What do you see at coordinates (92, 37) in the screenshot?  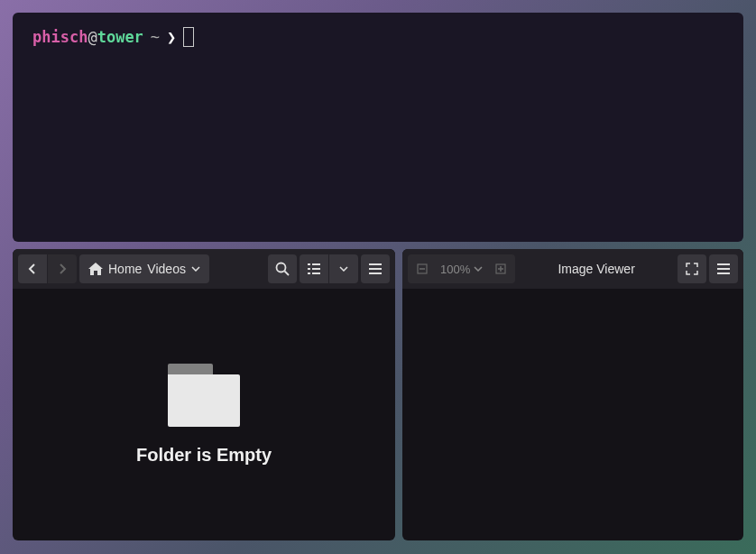 I see `prompt-at: @` at bounding box center [92, 37].